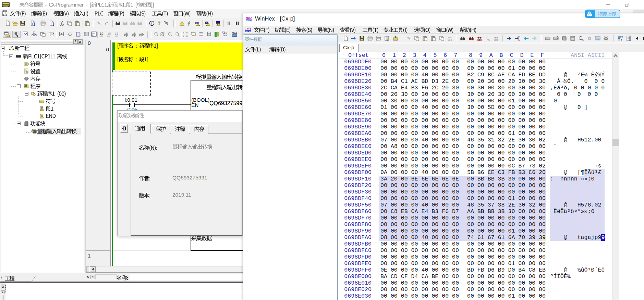  What do you see at coordinates (487, 38) in the screenshot?
I see `svg-text: A` at bounding box center [487, 38].